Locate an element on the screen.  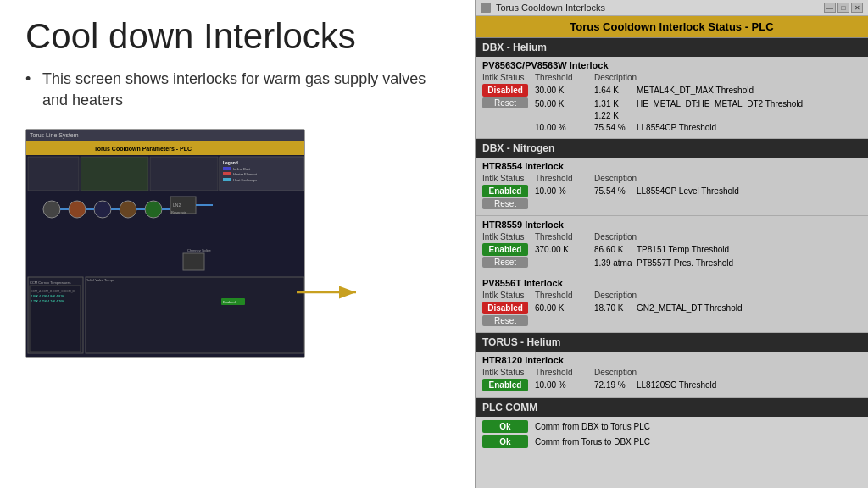
table-row: Enabled 10.00 % 72.19 % LL8120SC Thresho… is located at coordinates (671, 385).